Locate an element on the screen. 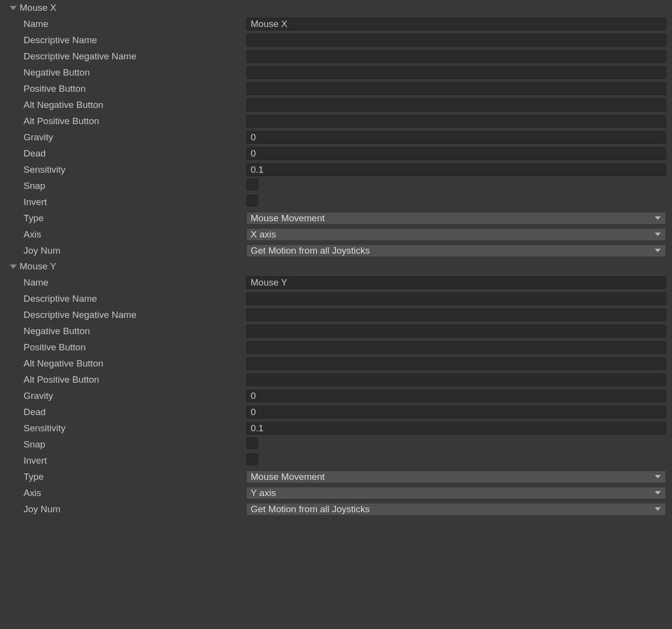 Image resolution: width=672 pixels, height=629 pixels. label-descriptive-name: Descriptive Name is located at coordinates (135, 40).